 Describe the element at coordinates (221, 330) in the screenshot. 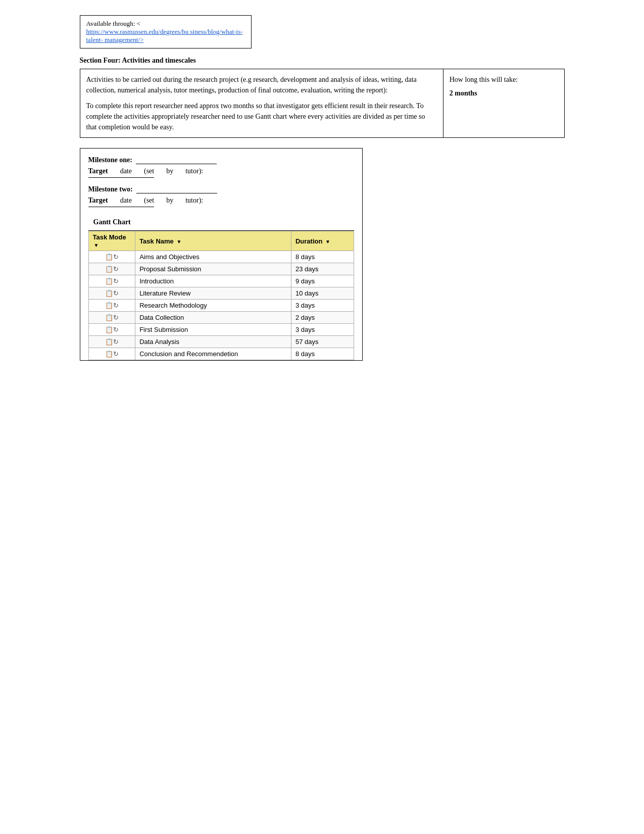

I see `gantt-row: 📋↻First Submission3 days` at that location.